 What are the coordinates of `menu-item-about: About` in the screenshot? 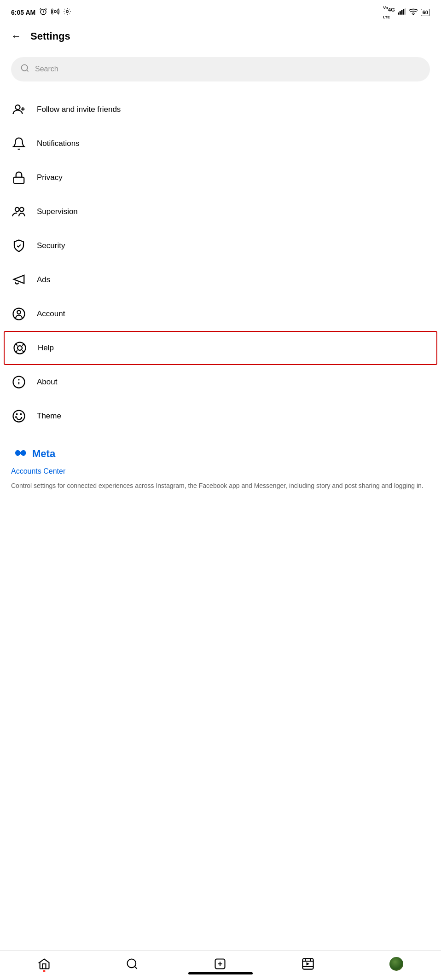 It's located at (220, 382).